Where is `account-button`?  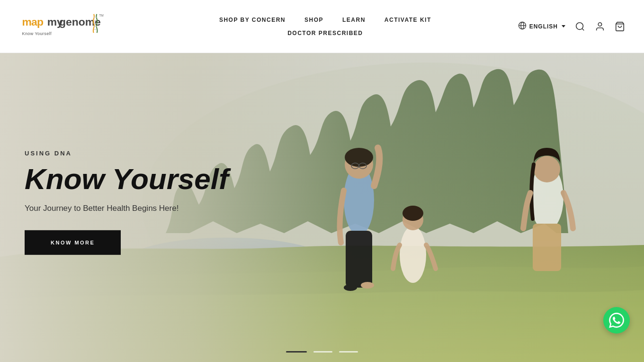
account-button is located at coordinates (600, 27).